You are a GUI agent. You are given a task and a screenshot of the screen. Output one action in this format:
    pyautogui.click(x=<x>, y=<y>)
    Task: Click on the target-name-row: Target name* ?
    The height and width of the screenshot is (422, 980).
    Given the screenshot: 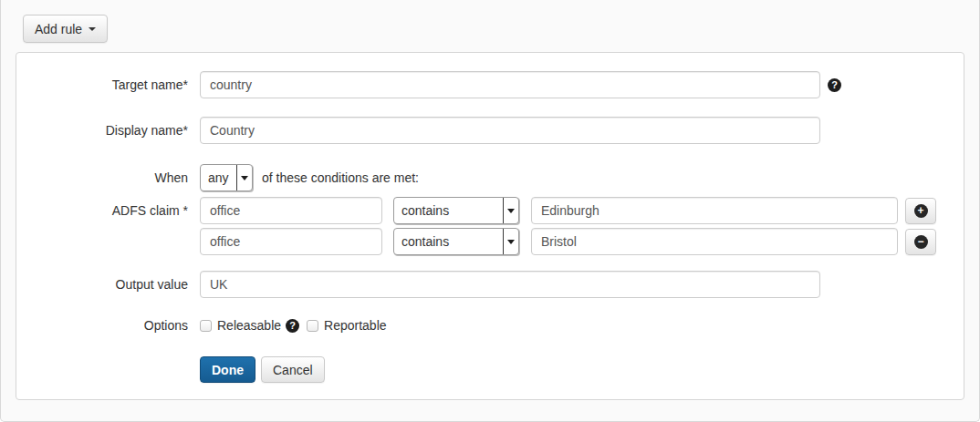 What is the action you would take?
    pyautogui.click(x=490, y=85)
    